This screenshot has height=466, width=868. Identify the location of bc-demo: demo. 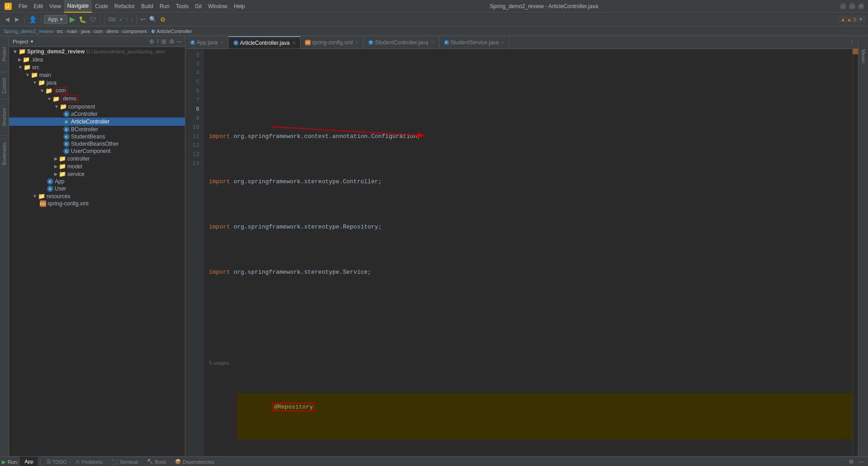
(113, 31).